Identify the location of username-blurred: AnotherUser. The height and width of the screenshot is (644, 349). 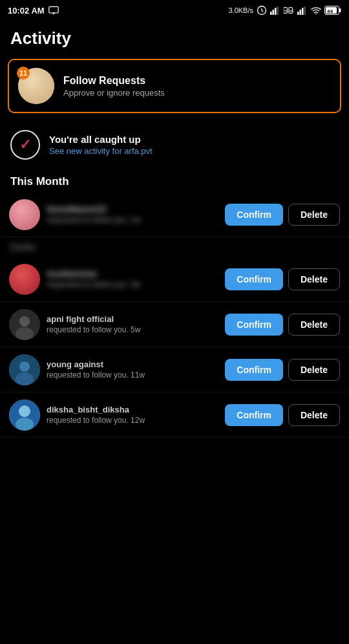
(98, 274).